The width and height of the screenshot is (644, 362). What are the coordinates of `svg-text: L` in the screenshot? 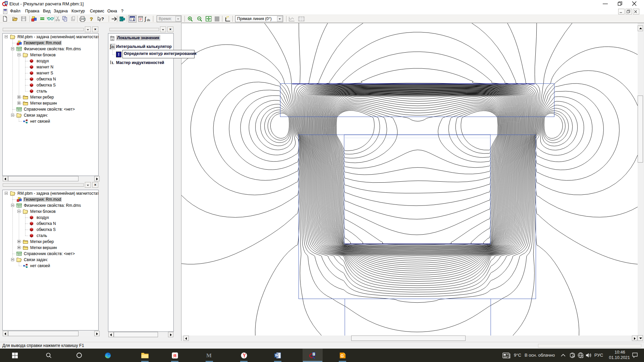 It's located at (113, 63).